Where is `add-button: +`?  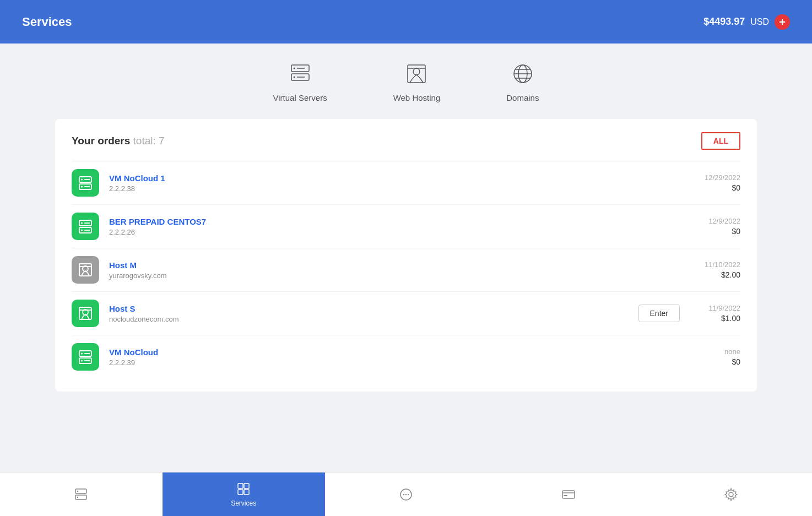 add-button: + is located at coordinates (782, 22).